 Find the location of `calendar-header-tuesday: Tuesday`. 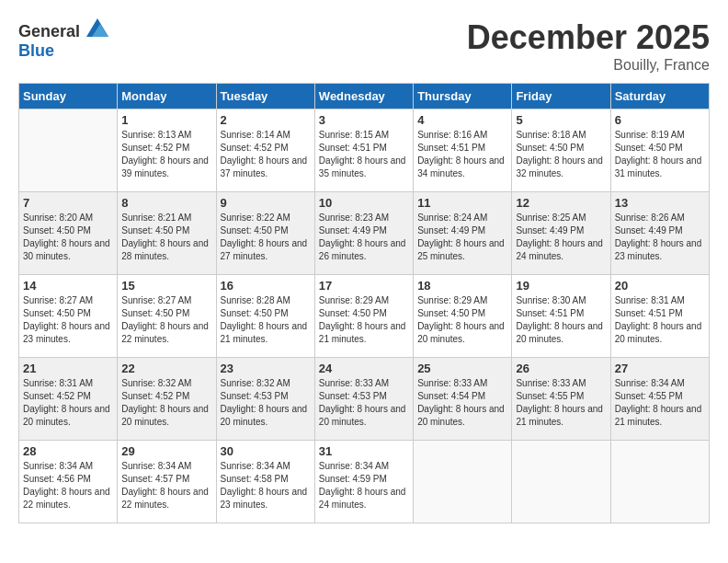

calendar-header-tuesday: Tuesday is located at coordinates (265, 97).